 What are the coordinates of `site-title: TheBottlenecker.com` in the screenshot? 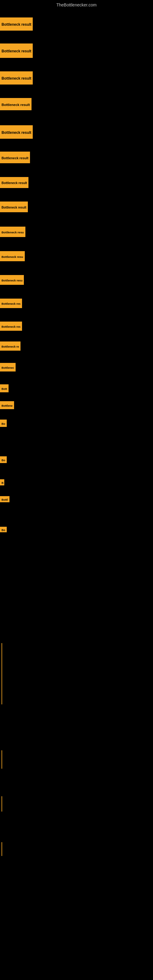 It's located at (76, 5).